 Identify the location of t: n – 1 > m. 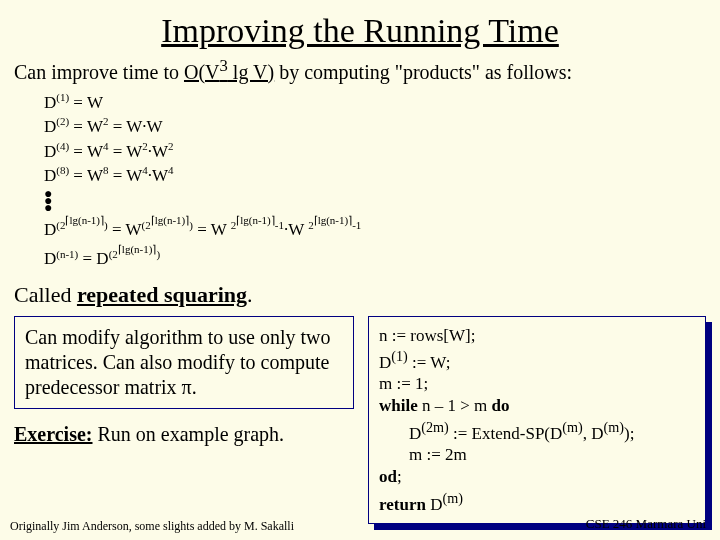
(455, 406).